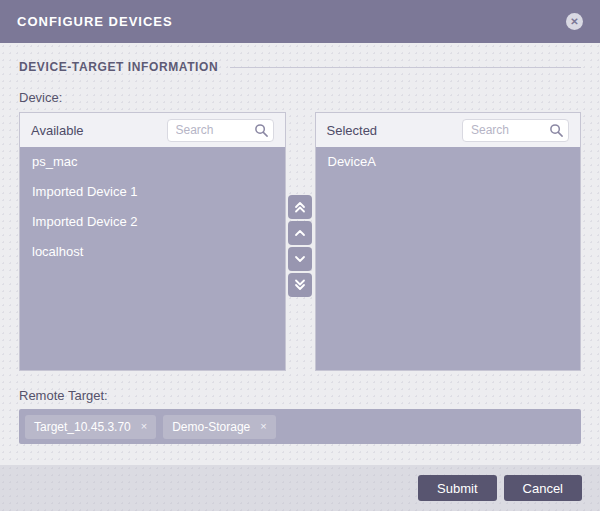  I want to click on available-title: Available, so click(58, 130).